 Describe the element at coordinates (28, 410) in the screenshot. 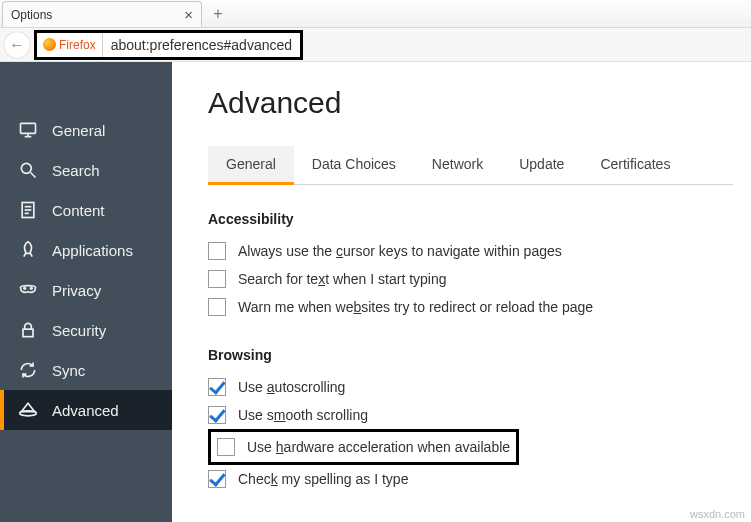

I see `hat-icon` at that location.